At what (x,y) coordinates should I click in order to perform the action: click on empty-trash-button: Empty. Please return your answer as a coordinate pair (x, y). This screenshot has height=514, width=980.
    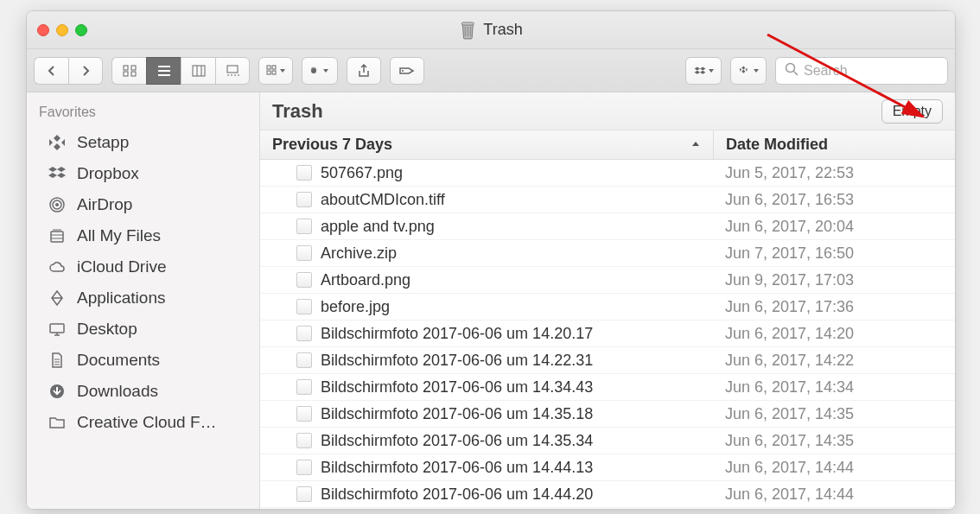
    Looking at the image, I should click on (913, 111).